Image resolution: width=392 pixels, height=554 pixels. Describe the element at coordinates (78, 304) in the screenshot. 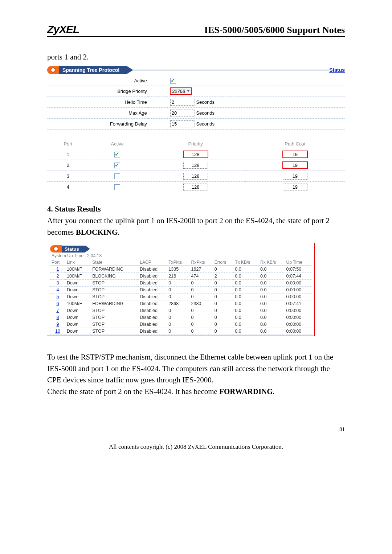

I see `status-link-cell: 100M/F` at that location.